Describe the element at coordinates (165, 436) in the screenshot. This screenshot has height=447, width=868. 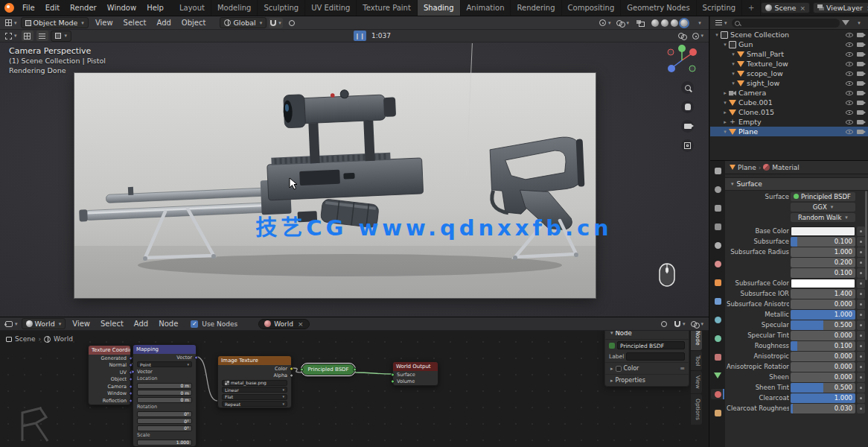
I see `node-row-scale: Scale` at that location.